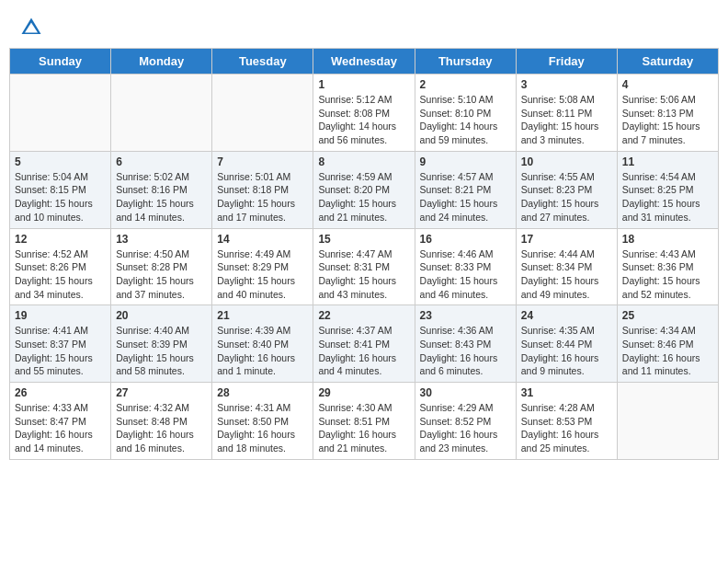 This screenshot has height=563, width=728. What do you see at coordinates (465, 162) in the screenshot?
I see `day-number: 9` at bounding box center [465, 162].